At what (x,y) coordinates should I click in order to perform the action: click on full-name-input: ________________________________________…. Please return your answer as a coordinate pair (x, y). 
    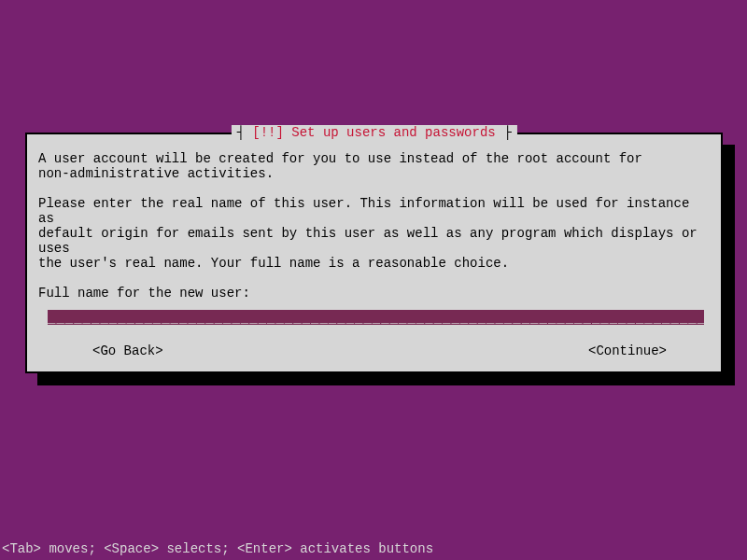
    Looking at the image, I should click on (375, 317).